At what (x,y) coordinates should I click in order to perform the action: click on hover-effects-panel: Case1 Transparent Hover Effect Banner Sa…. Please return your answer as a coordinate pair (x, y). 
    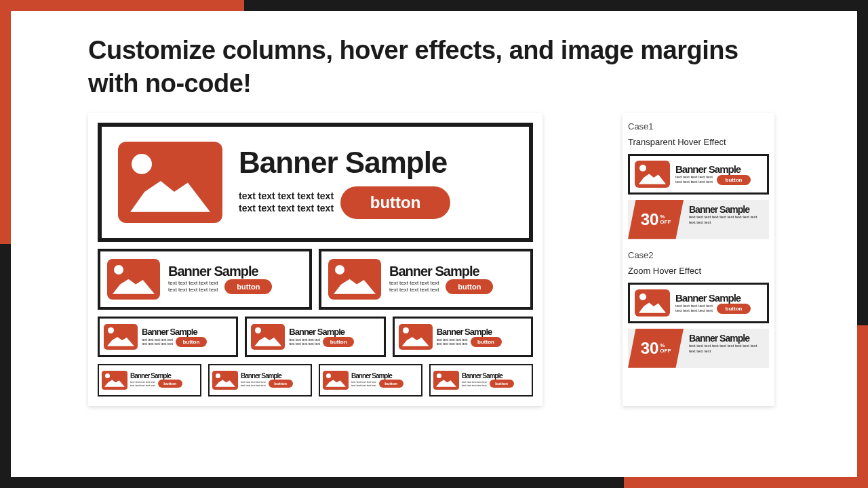
    Looking at the image, I should click on (698, 260).